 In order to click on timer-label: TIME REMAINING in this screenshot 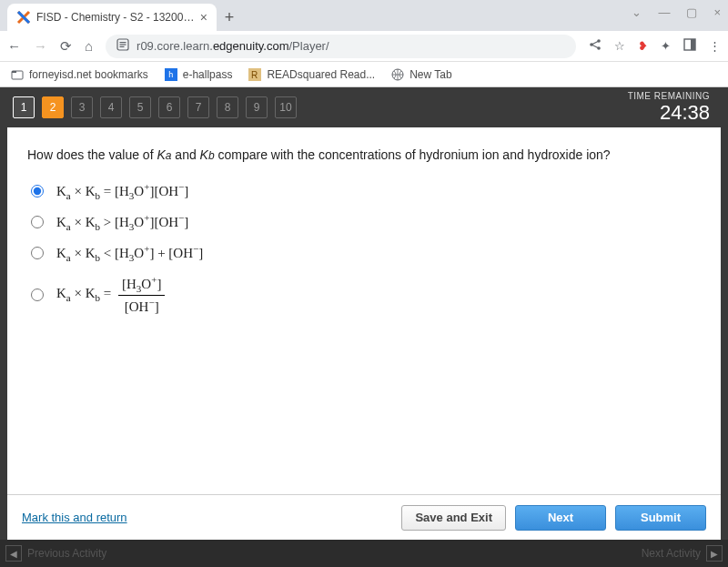, I will do `click(669, 96)`.